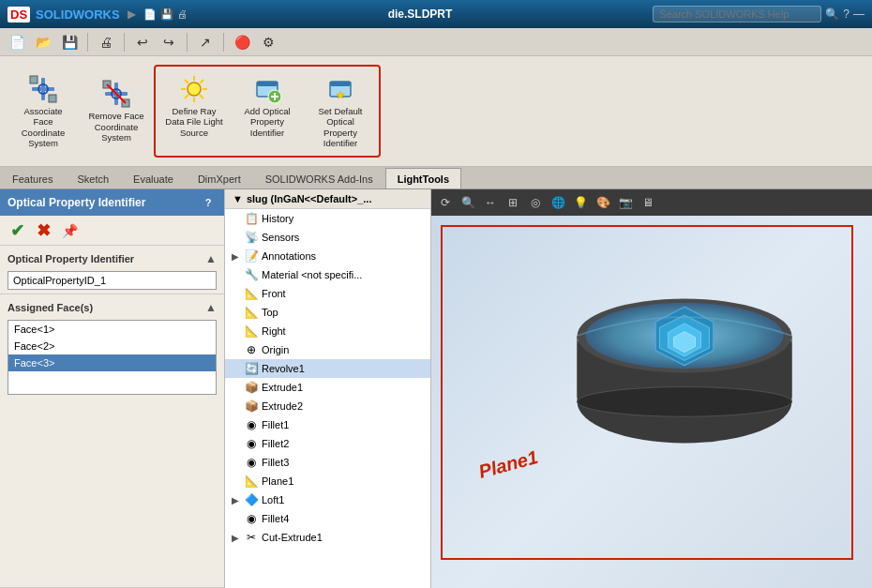  What do you see at coordinates (113, 363) in the screenshot?
I see `face-item-3: Face<3>` at bounding box center [113, 363].